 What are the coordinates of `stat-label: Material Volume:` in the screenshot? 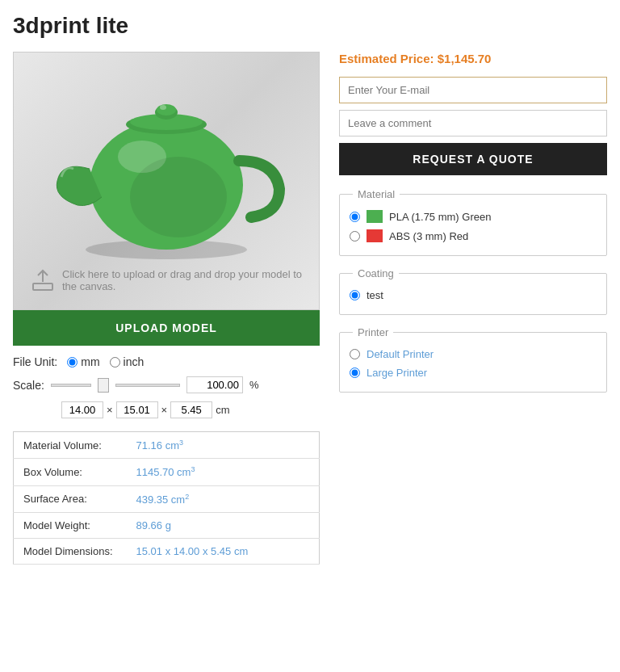 It's located at (70, 446).